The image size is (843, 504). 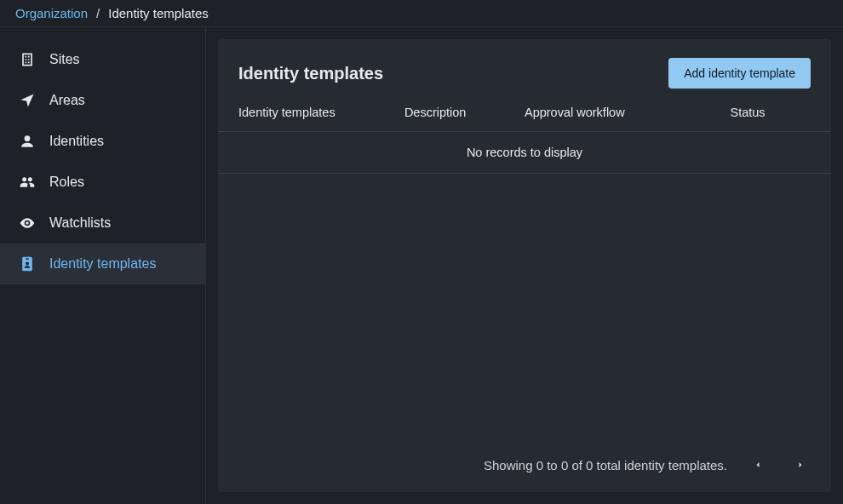 I want to click on column-header-identity-templates: Identity templates, so click(x=322, y=112).